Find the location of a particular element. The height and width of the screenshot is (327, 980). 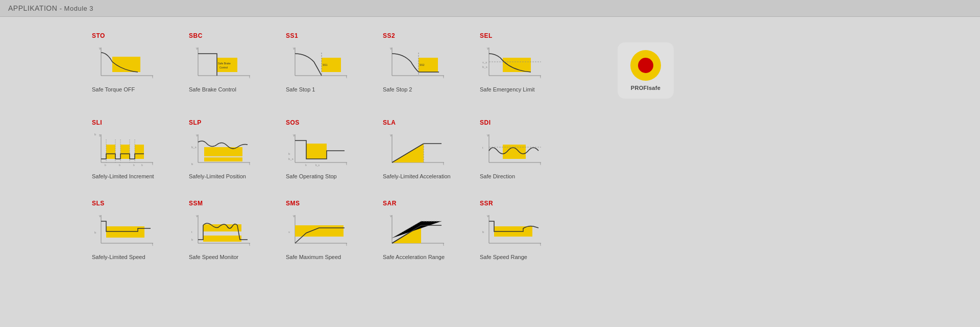

label-sms: Safe Maximum Speed is located at coordinates (313, 257).